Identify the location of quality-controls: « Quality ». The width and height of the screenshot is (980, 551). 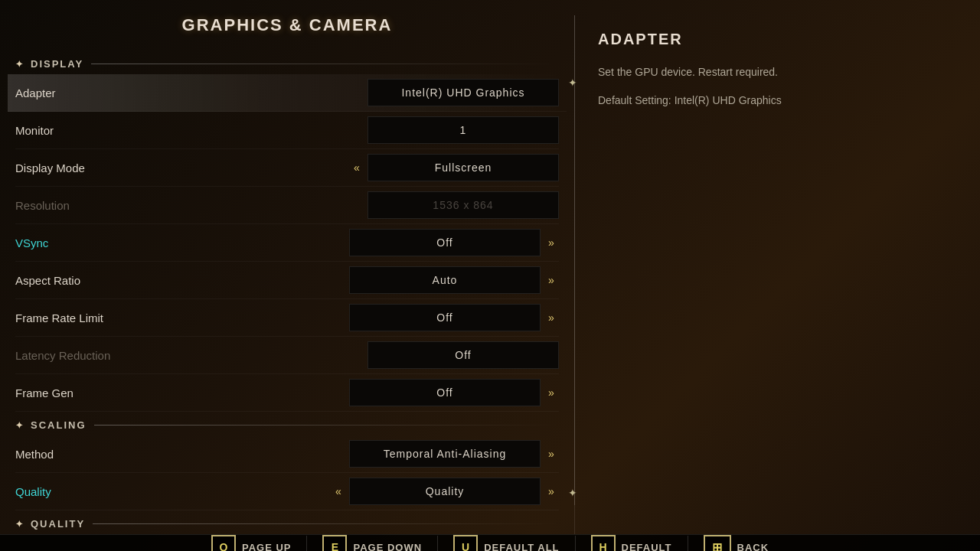
(445, 491).